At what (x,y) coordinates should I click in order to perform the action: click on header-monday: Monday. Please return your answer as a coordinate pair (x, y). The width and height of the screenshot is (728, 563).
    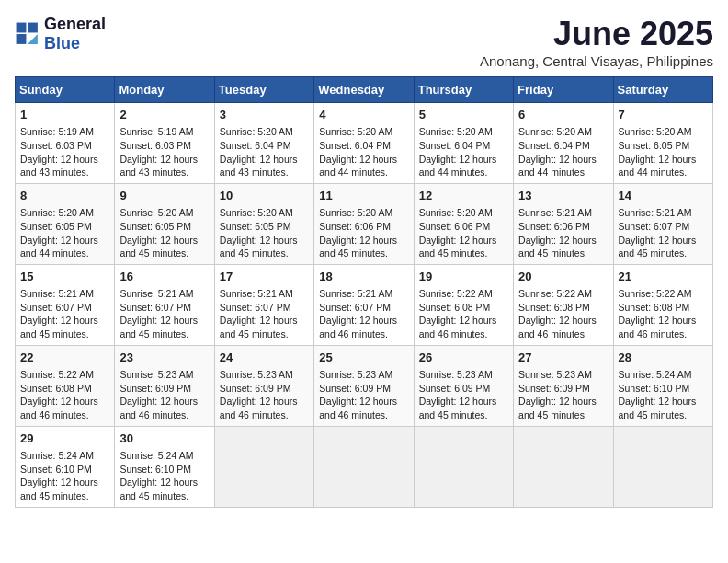
    Looking at the image, I should click on (165, 90).